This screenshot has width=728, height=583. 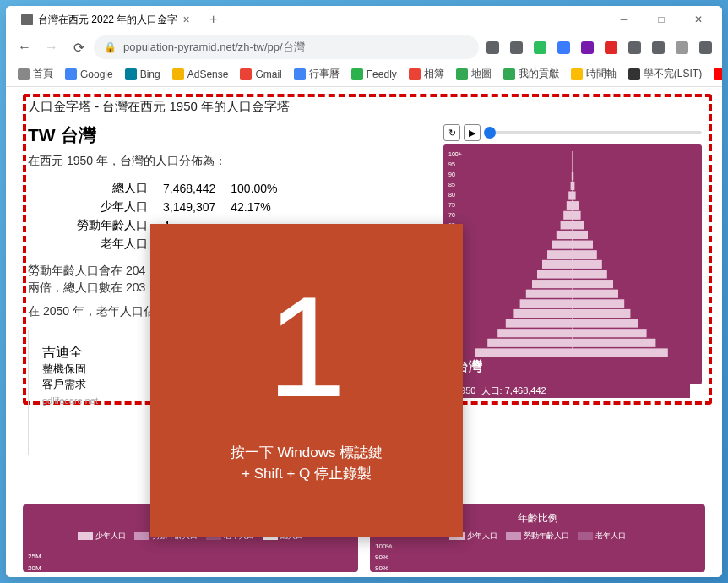 What do you see at coordinates (90, 74) in the screenshot?
I see `bookmark-item: Google` at bounding box center [90, 74].